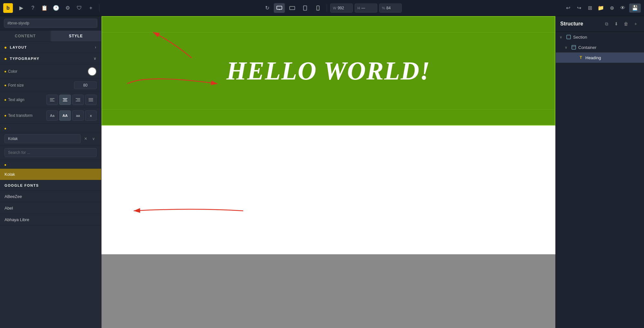 The width and height of the screenshot is (644, 328). Describe the element at coordinates (78, 100) in the screenshot. I see `align-right-button` at that location.